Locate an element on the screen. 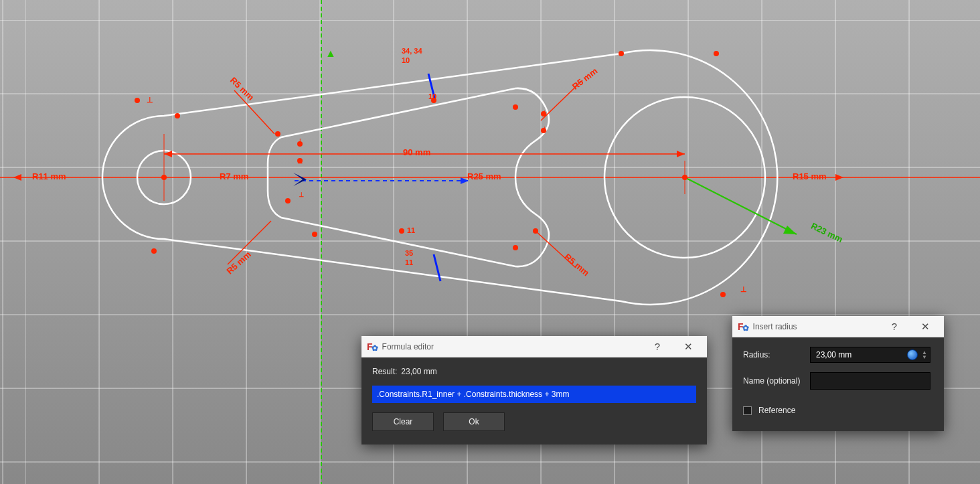 The image size is (980, 484). formula-input is located at coordinates (534, 394).